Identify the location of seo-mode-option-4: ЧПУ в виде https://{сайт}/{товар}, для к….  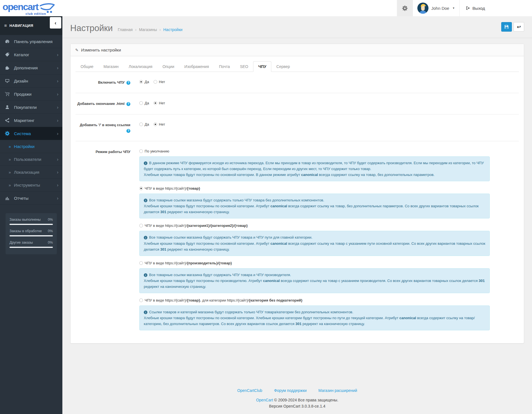
(221, 300).